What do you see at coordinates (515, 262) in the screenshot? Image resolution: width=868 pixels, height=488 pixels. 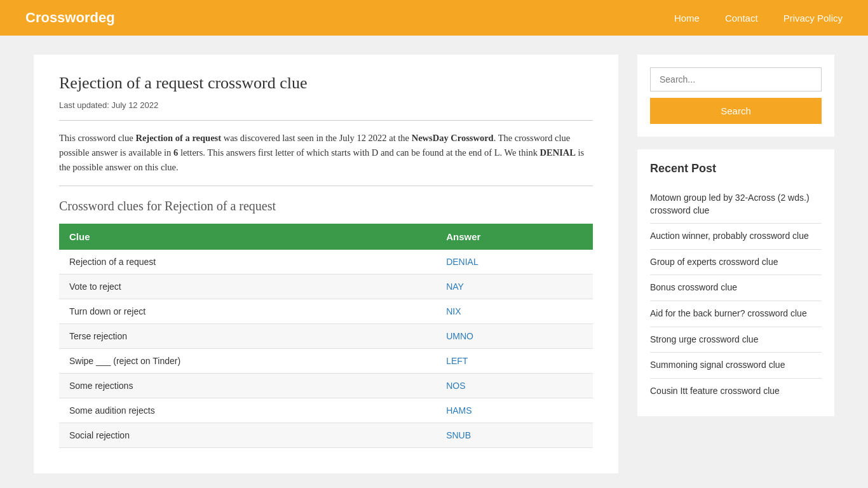 I see `answer-cell: DENIAL` at bounding box center [515, 262].